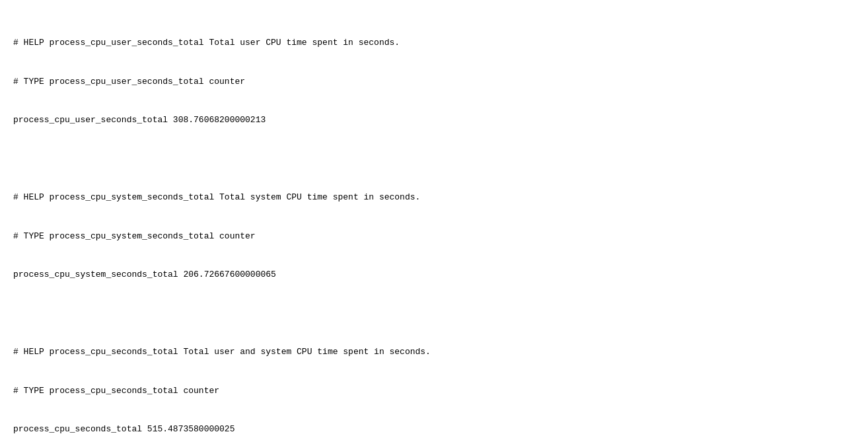 This screenshot has height=436, width=868. What do you see at coordinates (434, 236) in the screenshot?
I see `line-cpu-system-type: # TYPE process_cpu_system_seconds_total …` at bounding box center [434, 236].